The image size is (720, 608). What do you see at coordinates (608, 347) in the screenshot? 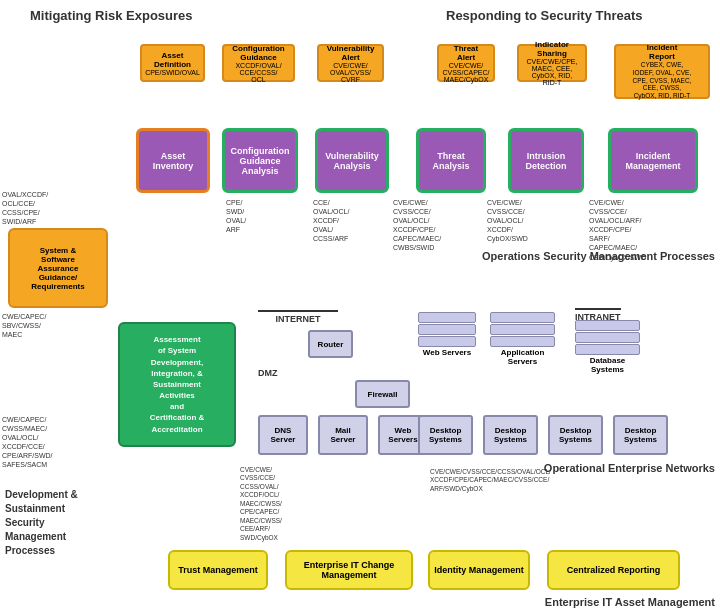
I see `db-servers-stack: Database Systems` at bounding box center [608, 347].